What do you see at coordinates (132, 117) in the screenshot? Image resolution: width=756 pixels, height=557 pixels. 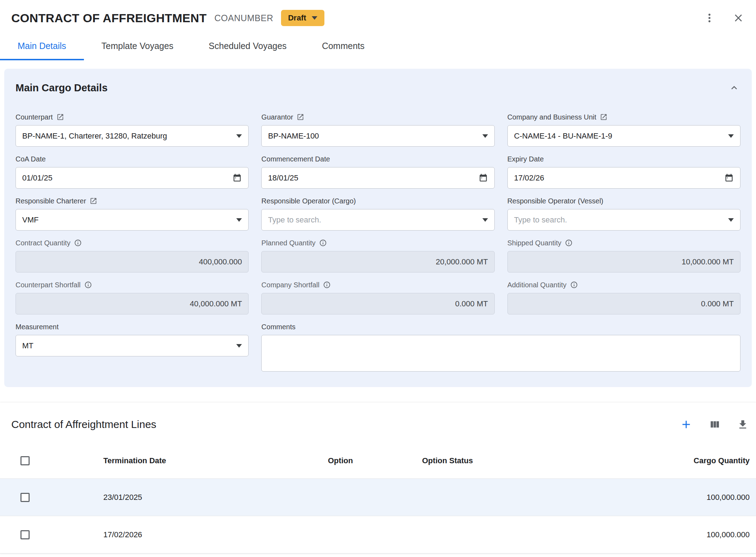 I see `counterpart-label: Counterpart` at bounding box center [132, 117].